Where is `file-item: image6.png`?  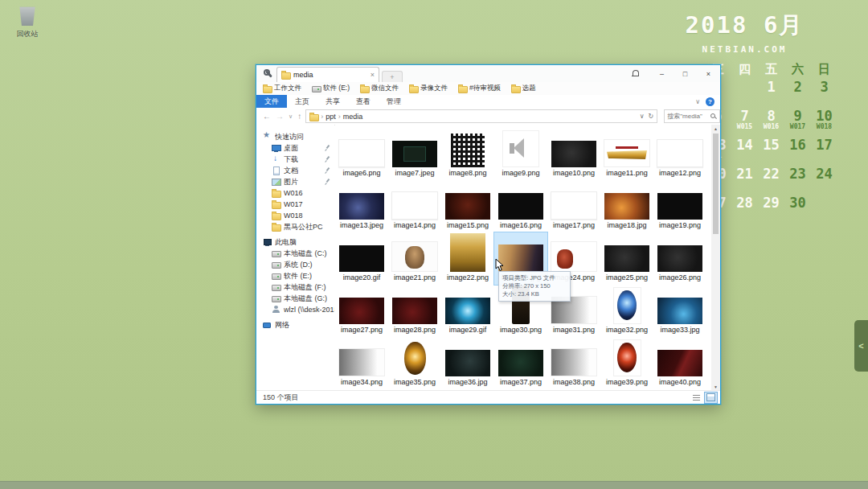 file-item: image6.png is located at coordinates (362, 154).